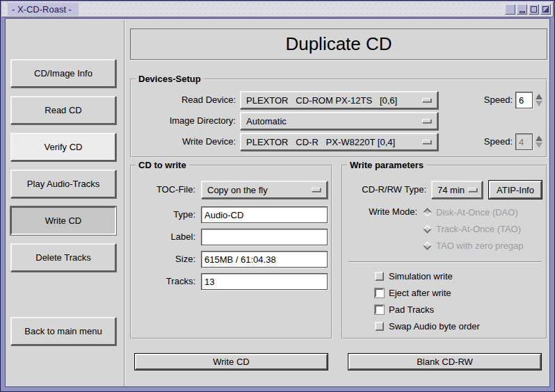 The height and width of the screenshot is (392, 555). What do you see at coordinates (421, 277) in the screenshot?
I see `checkbox-label: Simulation write` at bounding box center [421, 277].